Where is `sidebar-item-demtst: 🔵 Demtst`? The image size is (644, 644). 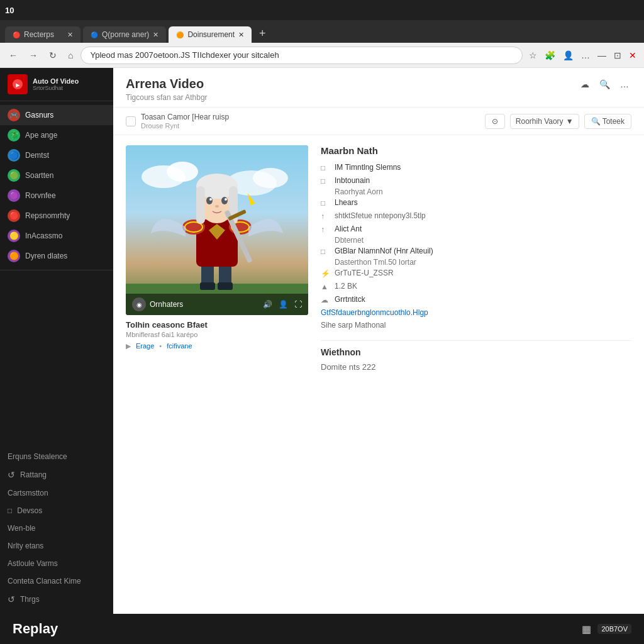
sidebar-item-demtst: 🔵 Demtst is located at coordinates (57, 155).